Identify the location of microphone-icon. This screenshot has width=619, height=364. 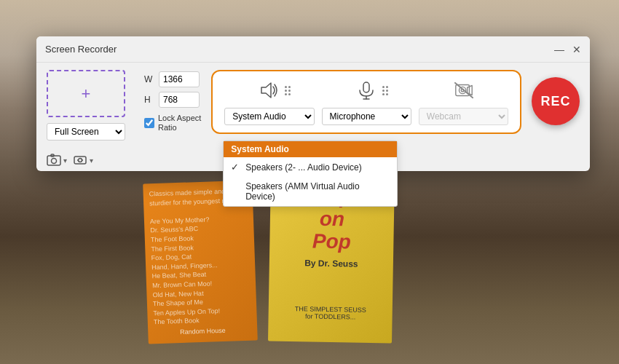
(366, 90).